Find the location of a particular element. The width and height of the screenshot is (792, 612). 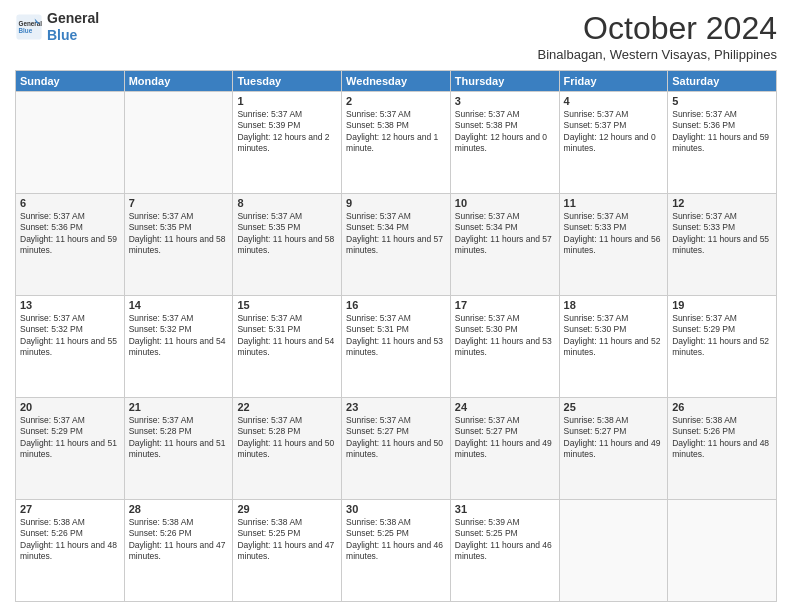

day-info: Sunrise: 5:37 AMSunset: 5:31 PMDaylight:… is located at coordinates (396, 336).